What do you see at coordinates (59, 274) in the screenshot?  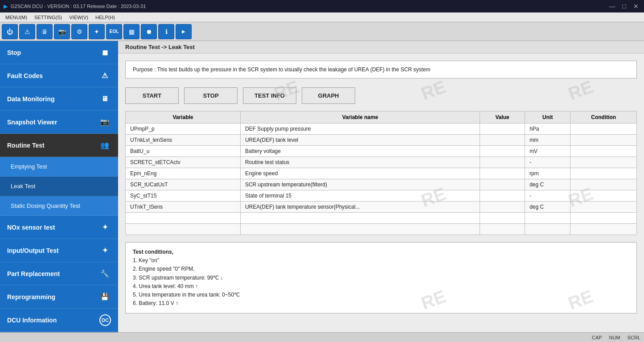 I see `sidebar-item-part-replacement: Part Replacement 🔧` at bounding box center [59, 274].